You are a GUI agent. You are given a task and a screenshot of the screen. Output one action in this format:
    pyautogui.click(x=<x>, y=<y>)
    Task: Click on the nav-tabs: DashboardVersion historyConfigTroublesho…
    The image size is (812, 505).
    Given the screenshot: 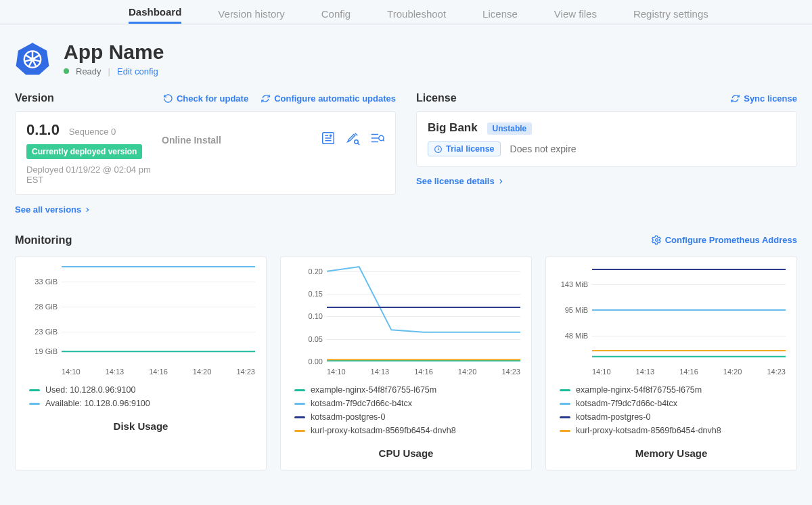 What is the action you would take?
    pyautogui.click(x=406, y=12)
    